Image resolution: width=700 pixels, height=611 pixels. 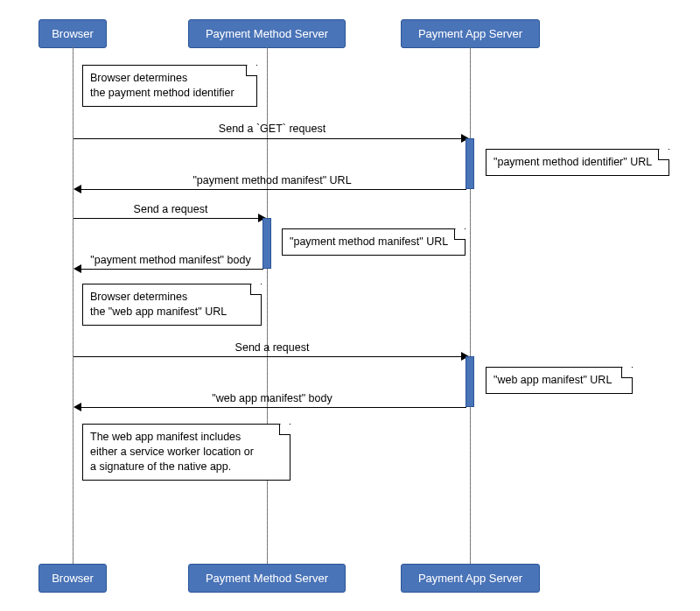 What do you see at coordinates (572, 162) in the screenshot?
I see `note-text: "payment method identifier" URL` at bounding box center [572, 162].